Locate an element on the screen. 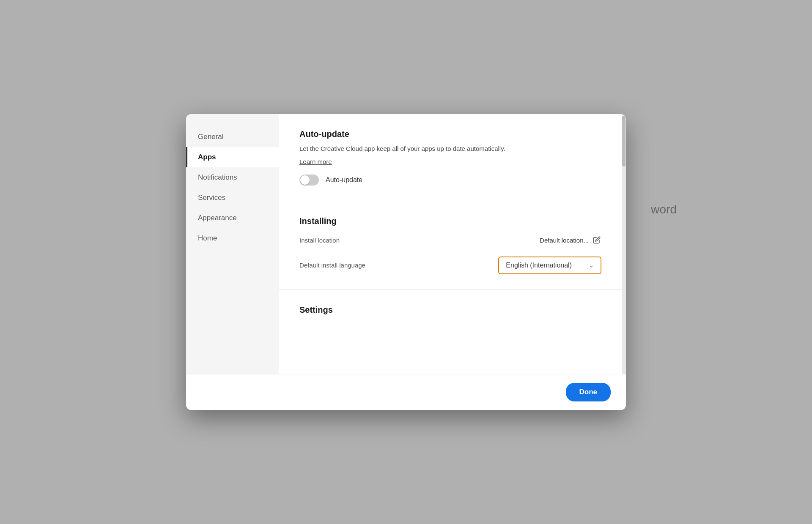 The height and width of the screenshot is (524, 812). auto-update-toggle is located at coordinates (309, 180).